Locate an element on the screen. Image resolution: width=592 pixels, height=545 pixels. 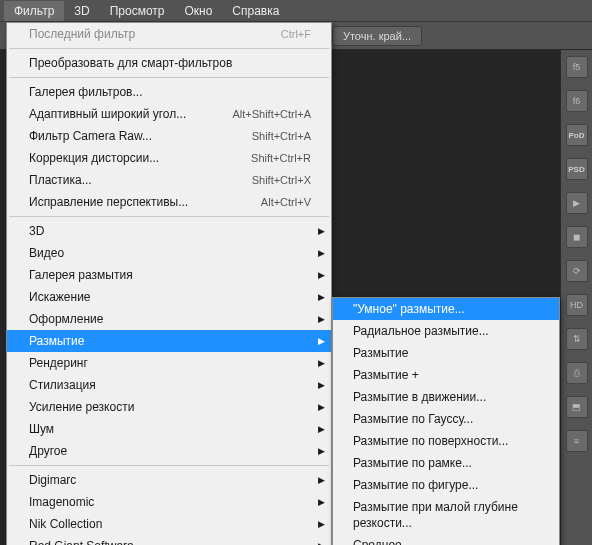
menu-shortcut: Shift+Ctrl+R is located at coordinates (281, 158).